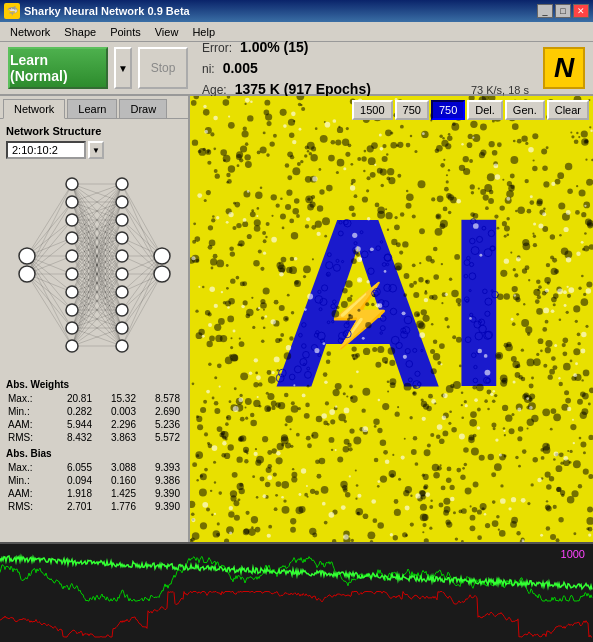 The image size is (593, 642). I want to click on viz-btn-750b: 750, so click(448, 110).